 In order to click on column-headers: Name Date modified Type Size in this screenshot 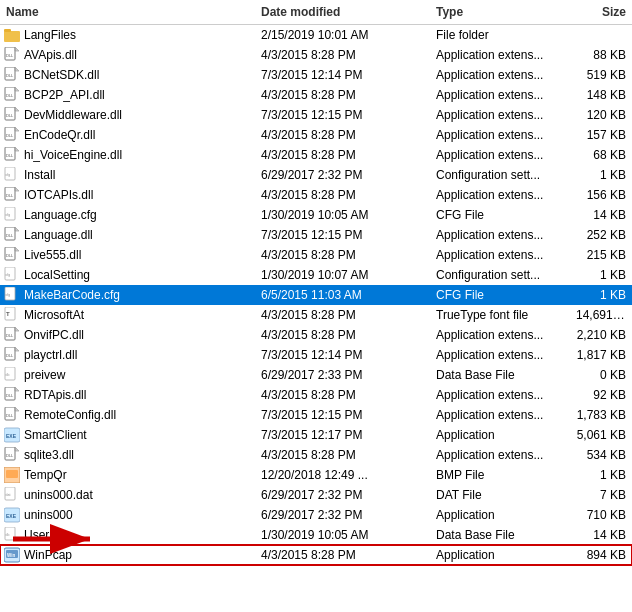, I will do `click(316, 12)`.